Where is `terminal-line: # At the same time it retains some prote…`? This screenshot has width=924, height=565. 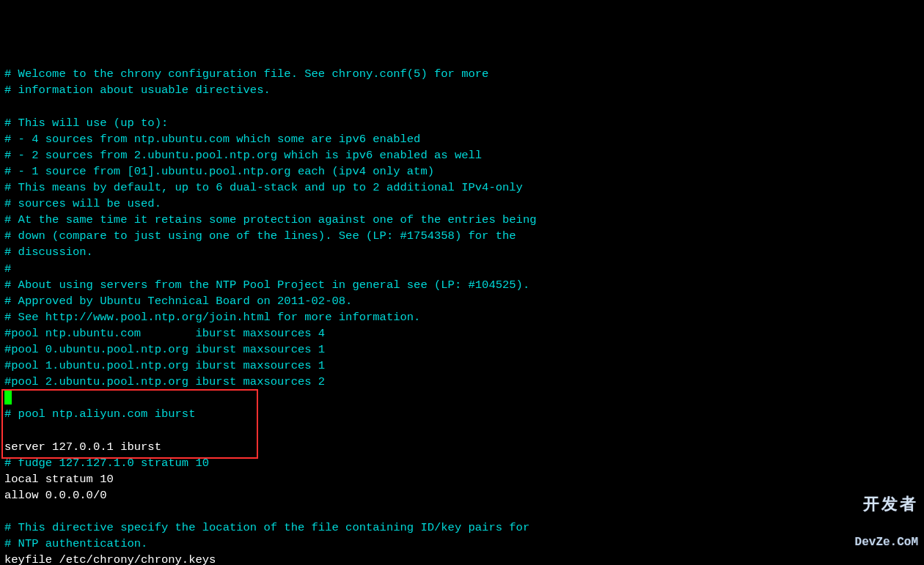 terminal-line: # At the same time it retains some prote… is located at coordinates (462, 220).